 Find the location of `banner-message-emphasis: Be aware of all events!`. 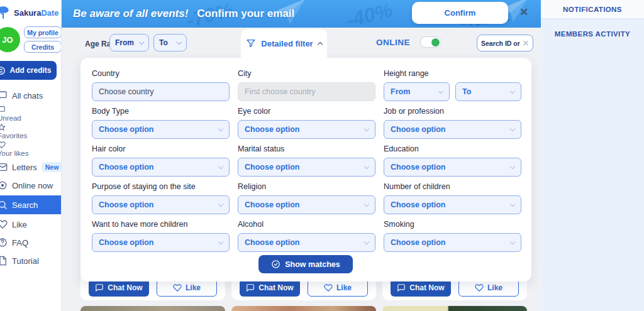

banner-message-emphasis: Be aware of all events! is located at coordinates (131, 14).